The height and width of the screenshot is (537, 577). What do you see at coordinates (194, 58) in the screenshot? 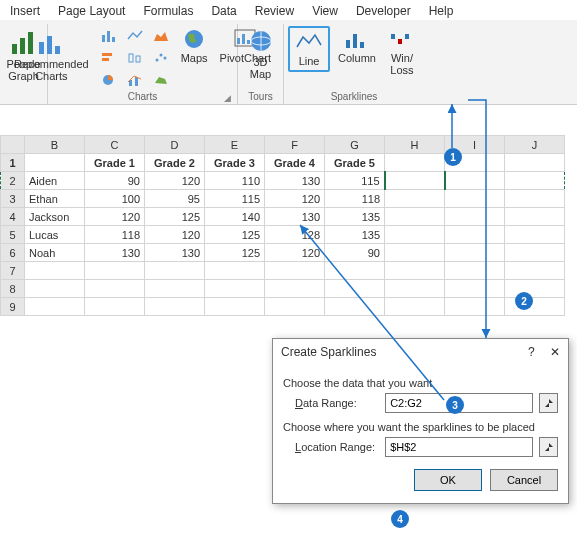
I see `maps-label: Maps` at bounding box center [194, 58].